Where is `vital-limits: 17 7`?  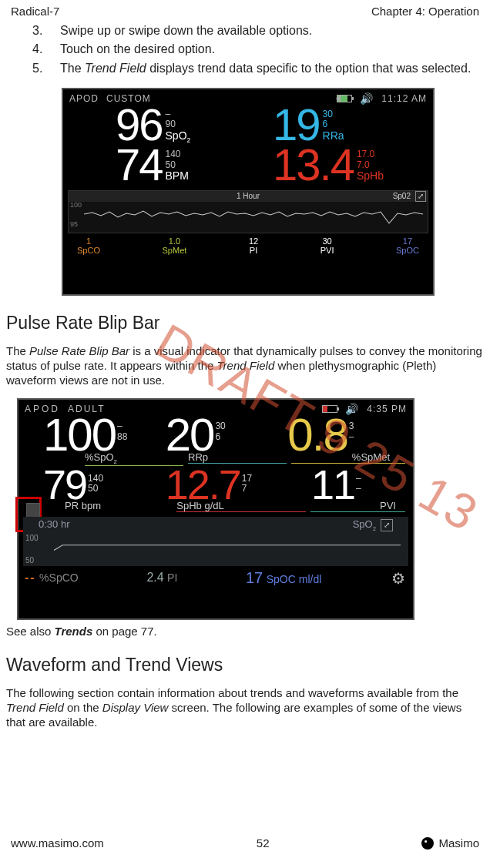 vital-limits: 17 7 is located at coordinates (247, 485).